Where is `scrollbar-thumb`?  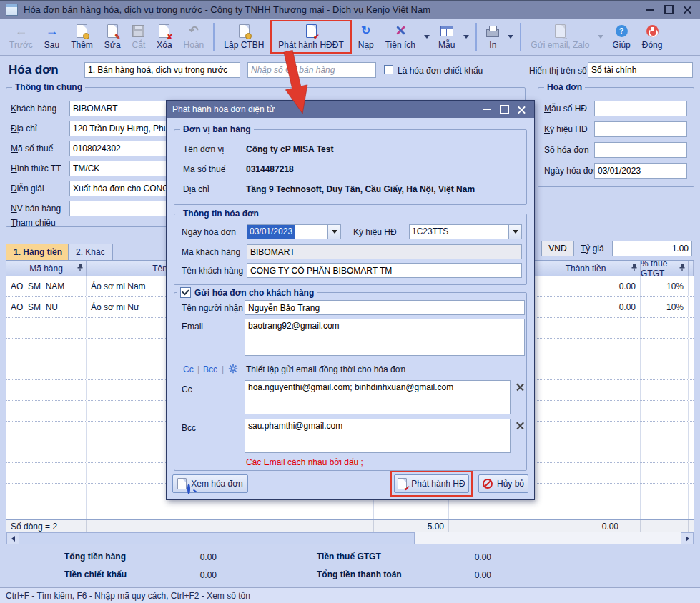
scrollbar-thumb is located at coordinates (217, 539).